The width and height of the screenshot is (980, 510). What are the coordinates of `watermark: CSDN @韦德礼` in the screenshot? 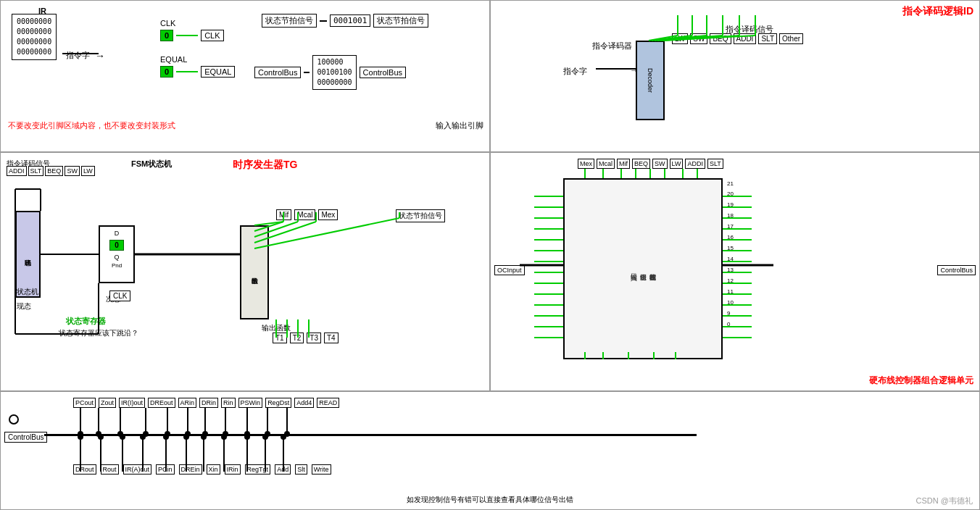 It's located at (944, 501).